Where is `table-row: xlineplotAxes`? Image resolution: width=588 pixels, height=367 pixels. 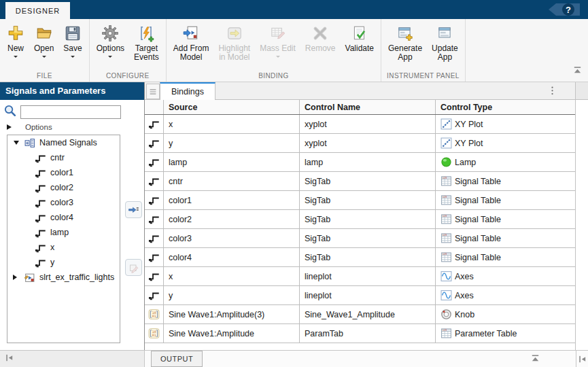 table-row: xlineplotAxes is located at coordinates (360, 277).